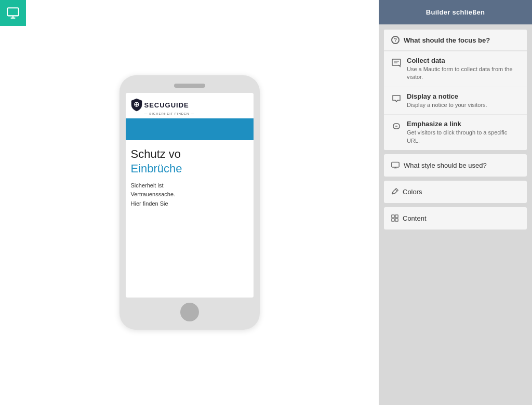 This screenshot has height=405, width=532. Describe the element at coordinates (190, 129) in the screenshot. I see `screen-blue-bar` at that location.